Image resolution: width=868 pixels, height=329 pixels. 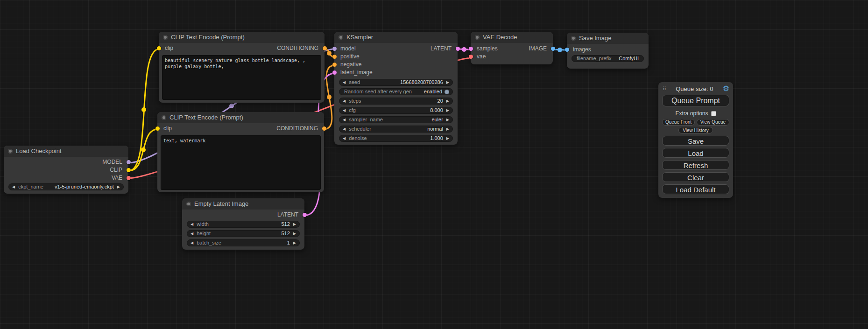 What do you see at coordinates (396, 129) in the screenshot?
I see `widget-scheduler: ◀ scheduler normal ▶` at bounding box center [396, 129].